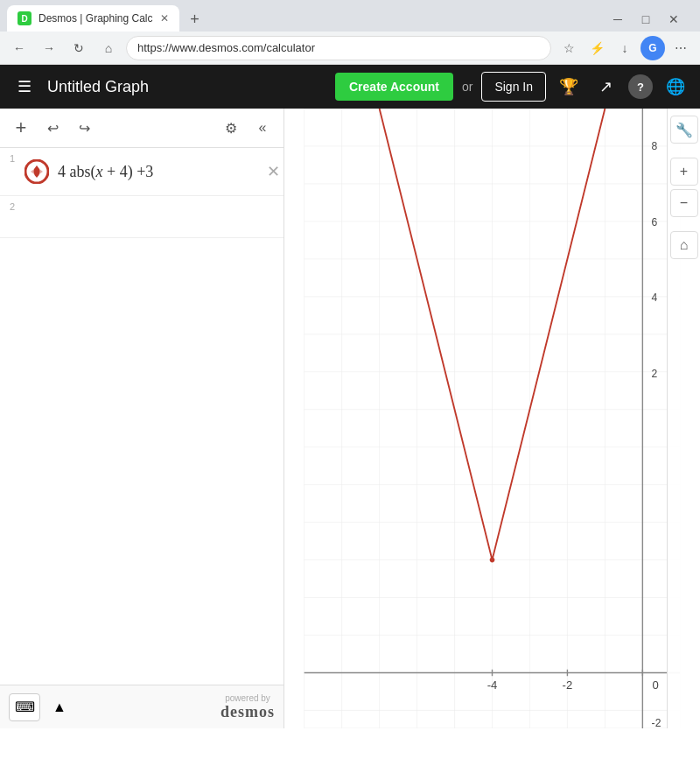  What do you see at coordinates (640, 88) in the screenshot?
I see `help-icon: ?` at bounding box center [640, 88].